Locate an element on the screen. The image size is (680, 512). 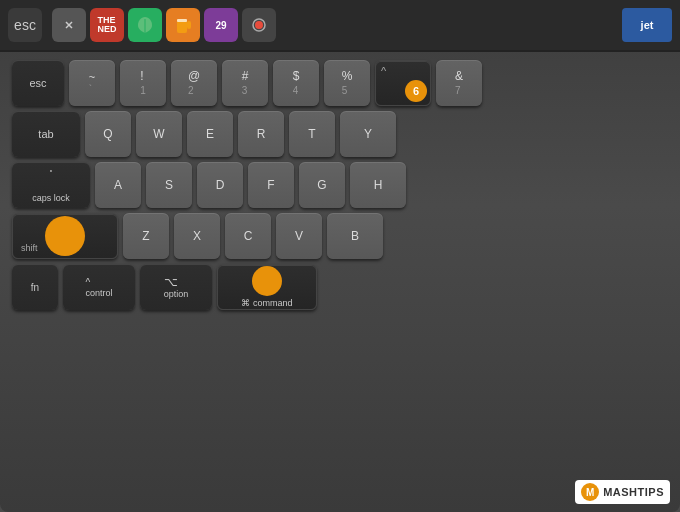
key-q: Q is located at coordinates (108, 134).